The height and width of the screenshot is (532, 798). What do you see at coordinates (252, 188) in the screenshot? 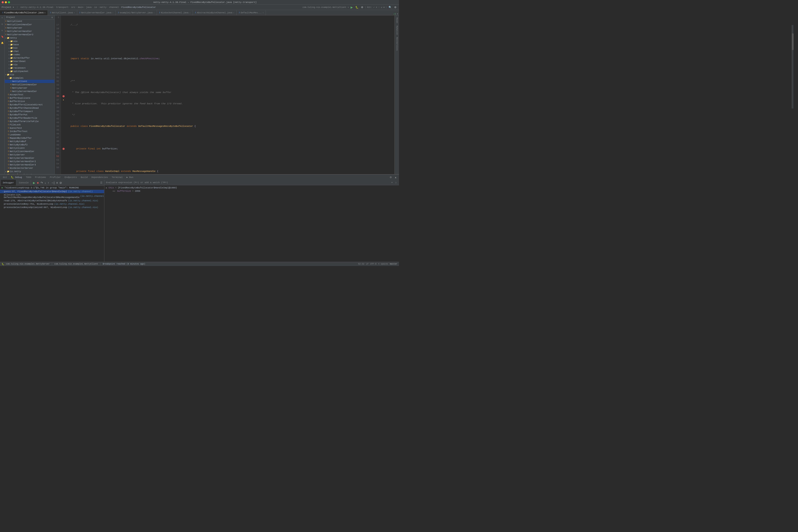
I see `var-this: ▶ this = {FixedRecvByteBufAllocator$Hand…` at bounding box center [252, 188].